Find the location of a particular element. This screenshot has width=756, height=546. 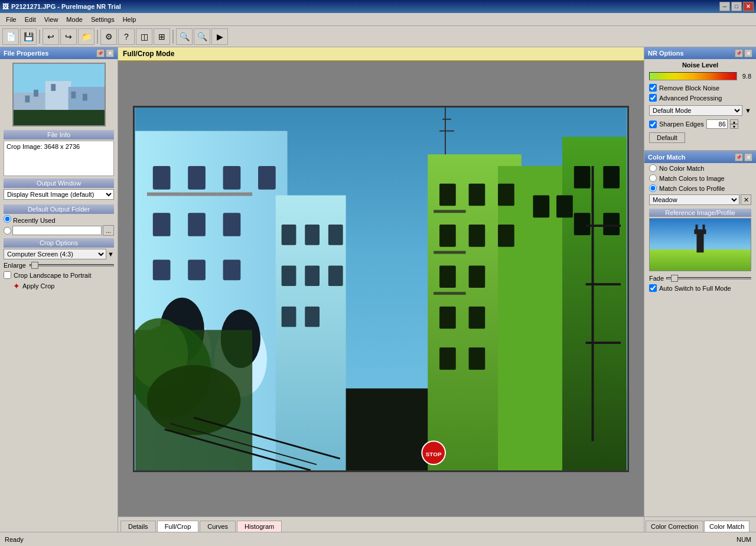

enlarge-row: Enlarge is located at coordinates (59, 265).